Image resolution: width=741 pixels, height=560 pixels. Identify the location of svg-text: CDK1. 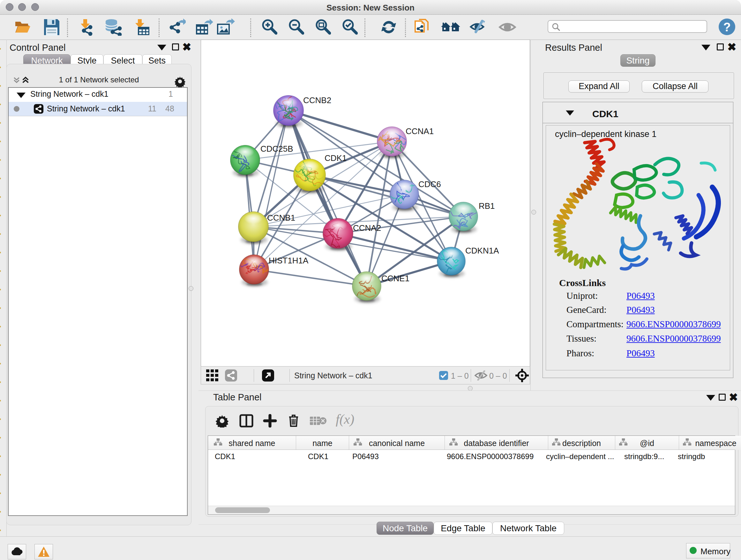
(336, 158).